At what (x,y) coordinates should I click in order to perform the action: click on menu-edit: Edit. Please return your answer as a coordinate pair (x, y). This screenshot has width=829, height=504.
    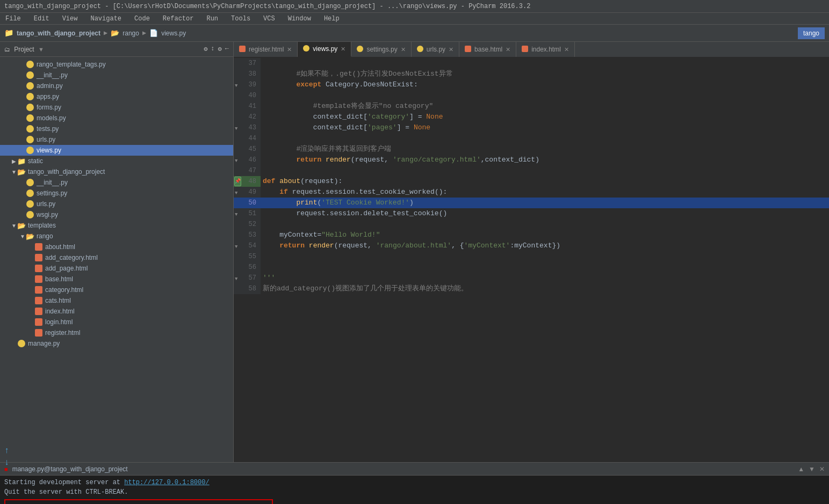
    Looking at the image, I should click on (42, 19).